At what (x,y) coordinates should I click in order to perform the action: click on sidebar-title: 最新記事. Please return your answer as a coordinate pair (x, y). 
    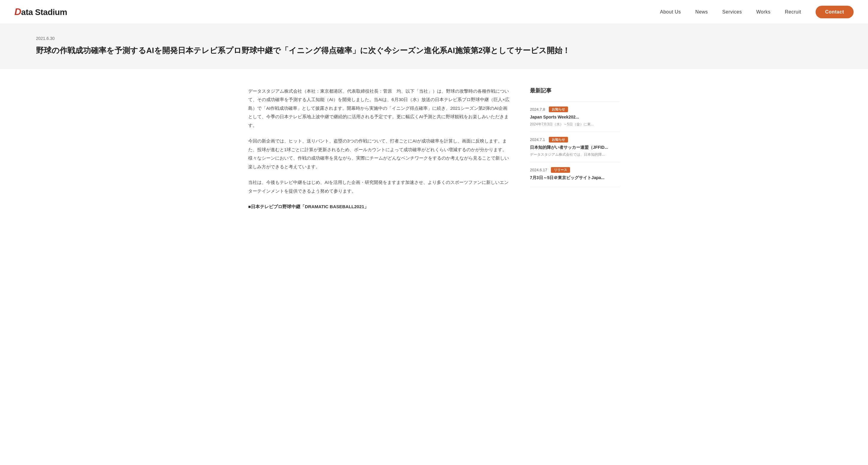
    Looking at the image, I should click on (575, 90).